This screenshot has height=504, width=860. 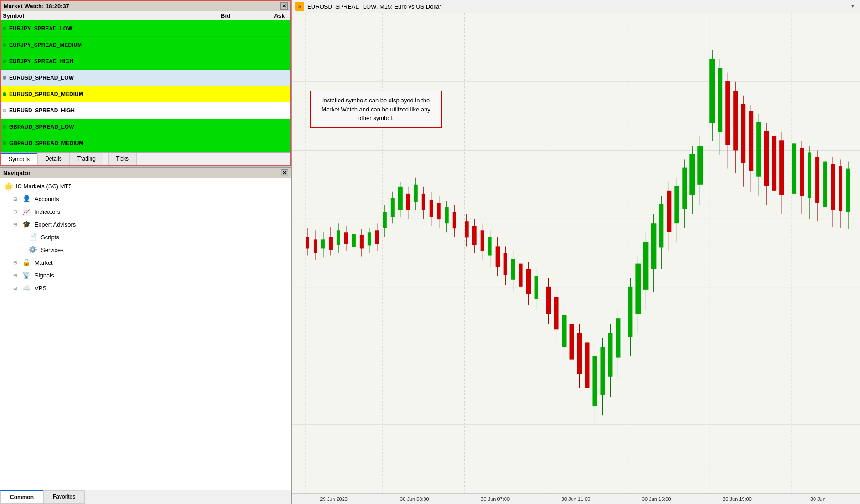 I want to click on market-watch-close-button: ✕, so click(x=284, y=6).